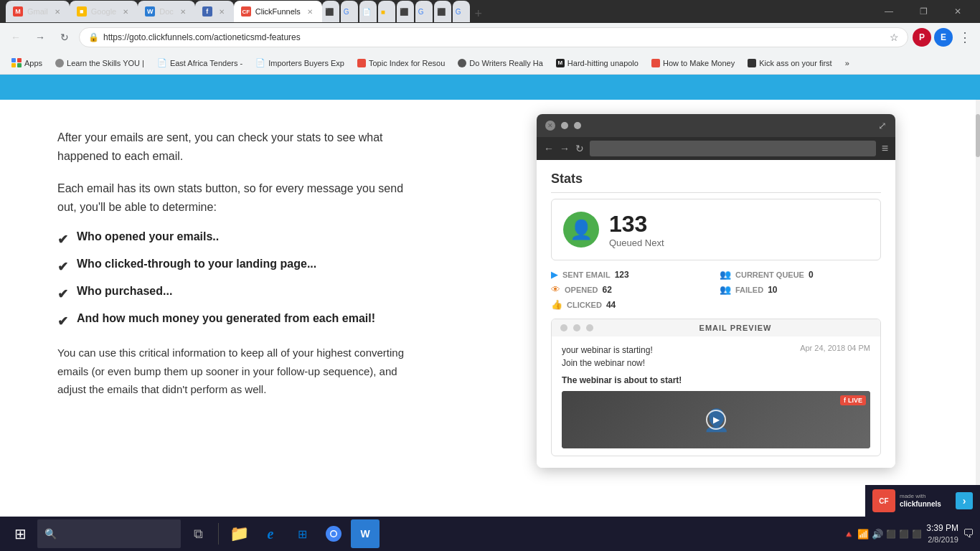 The width and height of the screenshot is (980, 551). I want to click on taskbar-winstore: ⊞, so click(302, 534).